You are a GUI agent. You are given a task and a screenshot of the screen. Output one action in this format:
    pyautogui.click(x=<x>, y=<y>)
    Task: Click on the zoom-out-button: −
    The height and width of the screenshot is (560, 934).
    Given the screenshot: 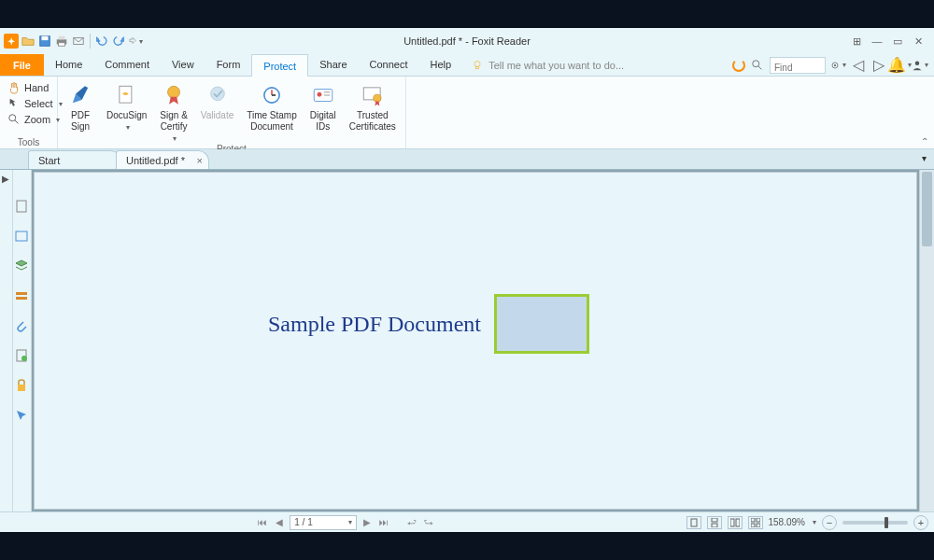 What is the action you would take?
    pyautogui.click(x=829, y=523)
    